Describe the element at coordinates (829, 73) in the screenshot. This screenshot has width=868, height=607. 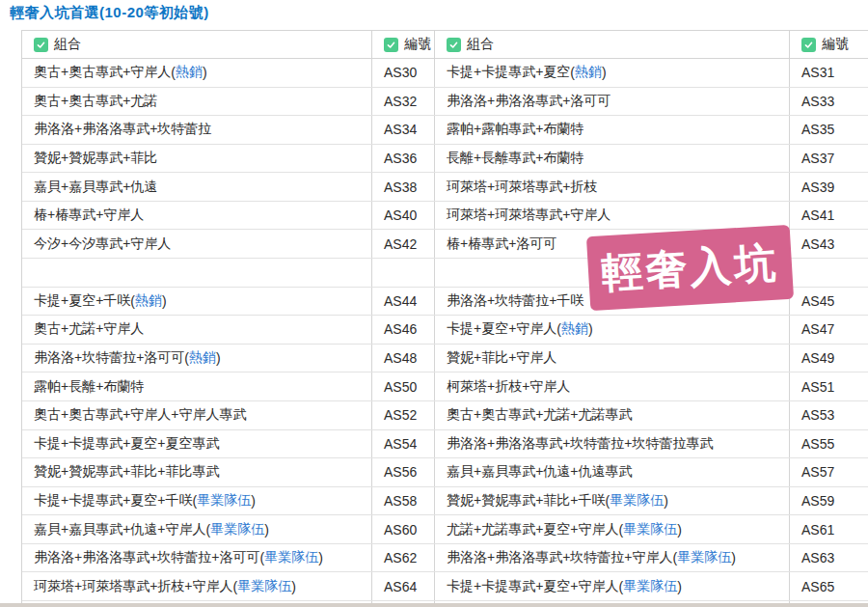
I see `id-cell: AS31` at that location.